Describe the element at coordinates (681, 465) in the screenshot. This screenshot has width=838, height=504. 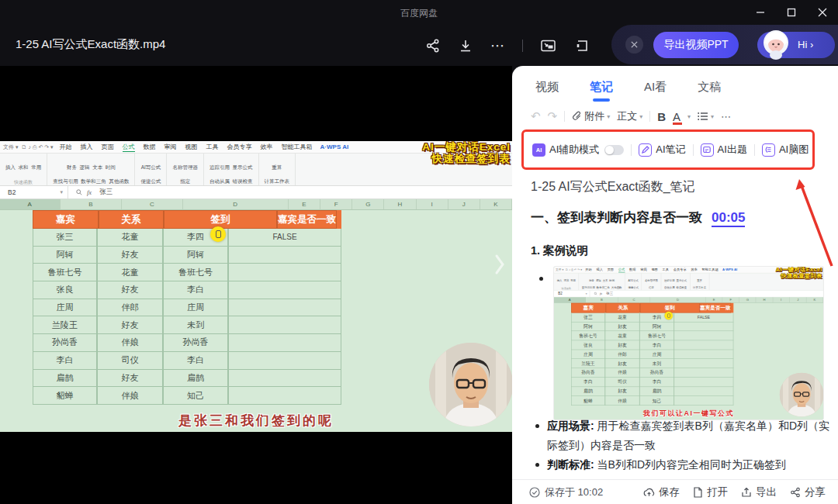
I see `note-bullet-2: 判断标准: 当B列和D列内容完全相同时为正确签到` at that location.